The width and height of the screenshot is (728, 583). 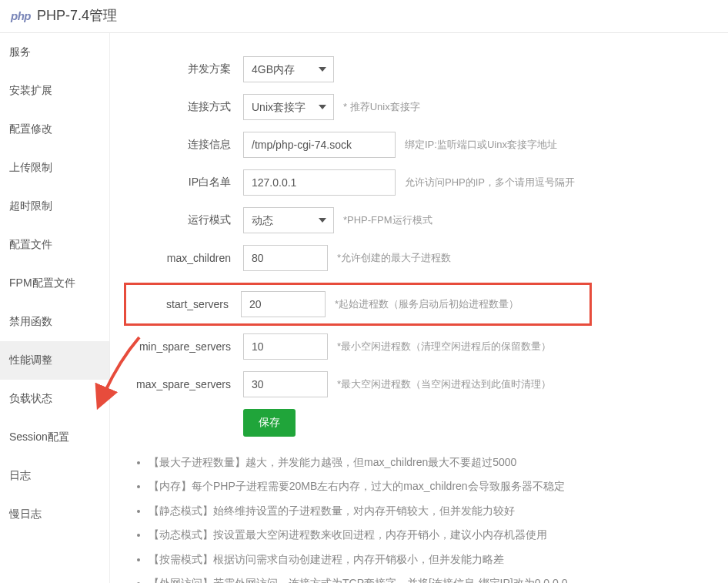 I want to click on sidebar-item-service: 服务, so click(x=55, y=52).